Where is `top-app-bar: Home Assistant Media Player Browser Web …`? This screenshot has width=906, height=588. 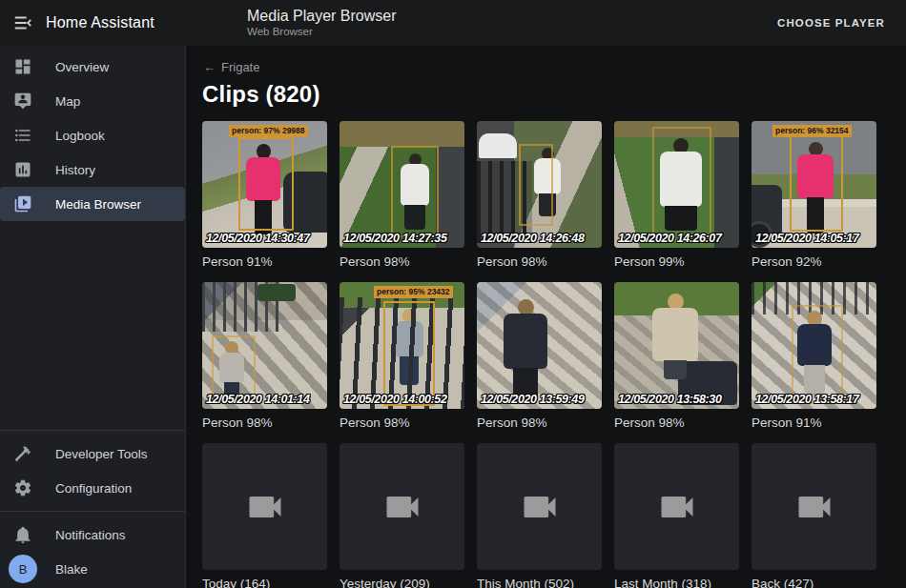
top-app-bar: Home Assistant Media Player Browser Web … is located at coordinates (453, 23).